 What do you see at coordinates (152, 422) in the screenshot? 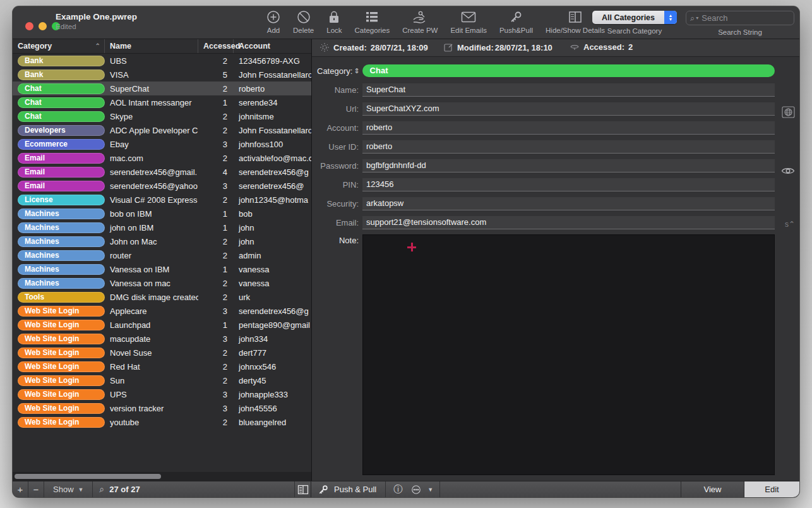
I see `row-name: youtube` at bounding box center [152, 422].